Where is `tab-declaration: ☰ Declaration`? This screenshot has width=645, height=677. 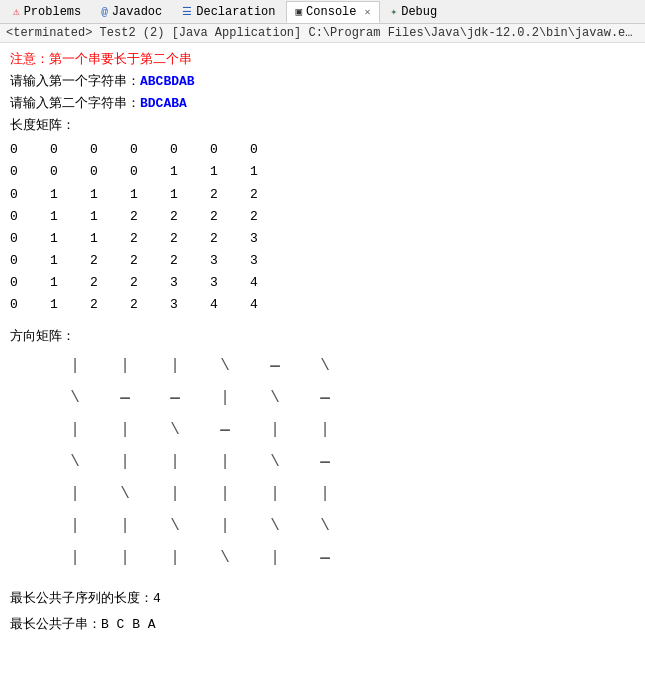 tab-declaration: ☰ Declaration is located at coordinates (228, 12).